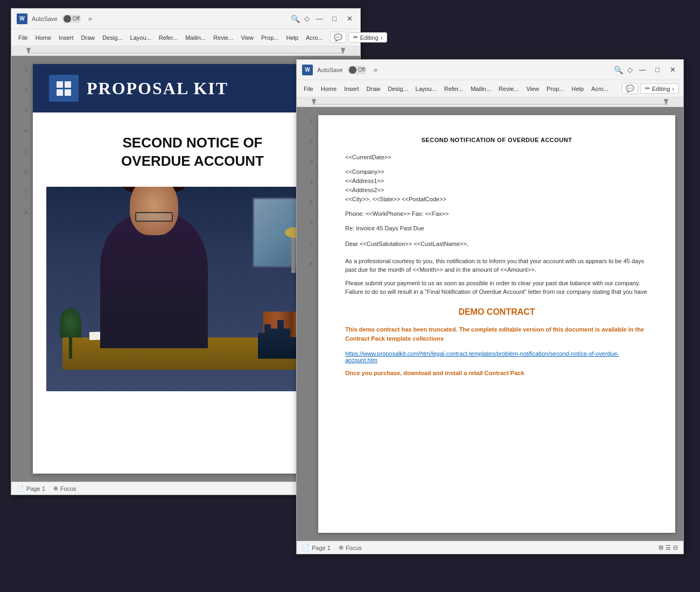  Describe the element at coordinates (26, 269) in the screenshot. I see `side-margin-back: 1 2 3 4 5 6 7 8` at that location.